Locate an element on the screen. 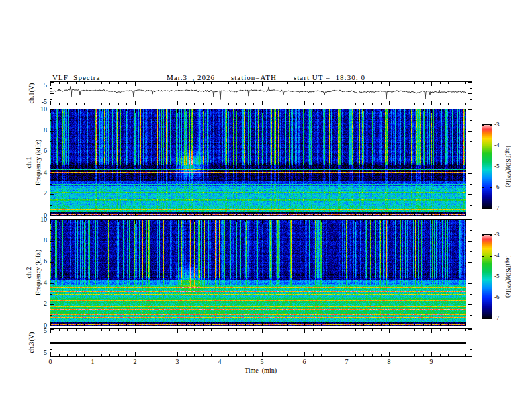 This screenshot has width=532, height=411. time-tick-label: 3 is located at coordinates (177, 361).